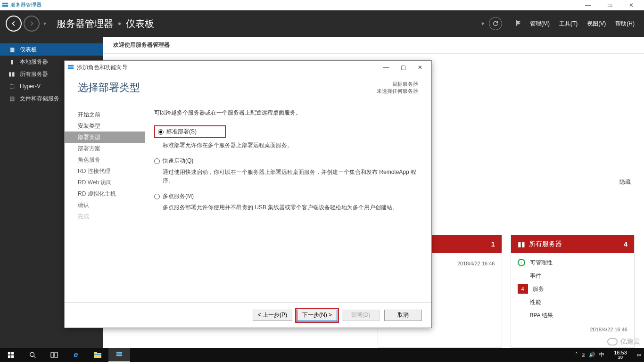 The width and height of the screenshot is (644, 362). I want to click on ime-indicator: 中, so click(602, 354).